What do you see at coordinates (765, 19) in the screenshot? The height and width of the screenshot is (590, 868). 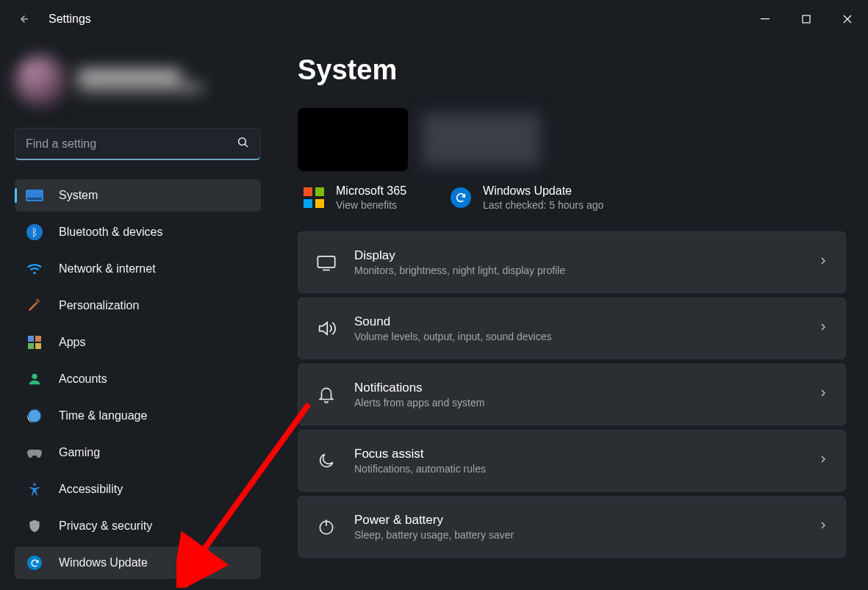 I see `minimize-button` at bounding box center [765, 19].